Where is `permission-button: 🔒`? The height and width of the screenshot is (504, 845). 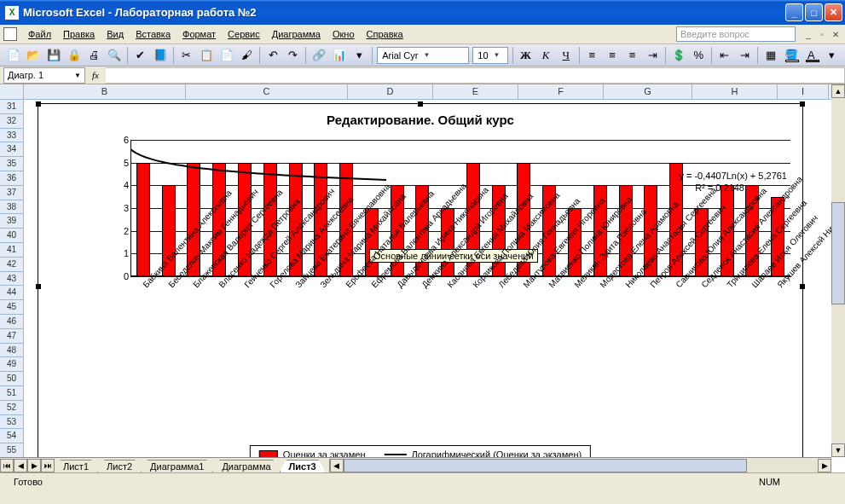 permission-button: 🔒 is located at coordinates (74, 55).